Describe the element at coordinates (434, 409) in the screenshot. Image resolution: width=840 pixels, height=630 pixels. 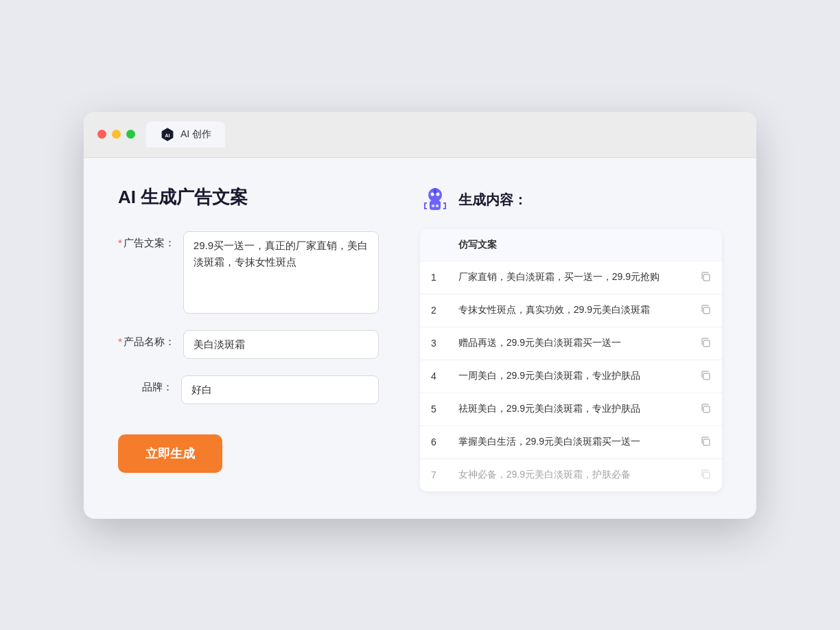
I see `row-number: 5` at that location.